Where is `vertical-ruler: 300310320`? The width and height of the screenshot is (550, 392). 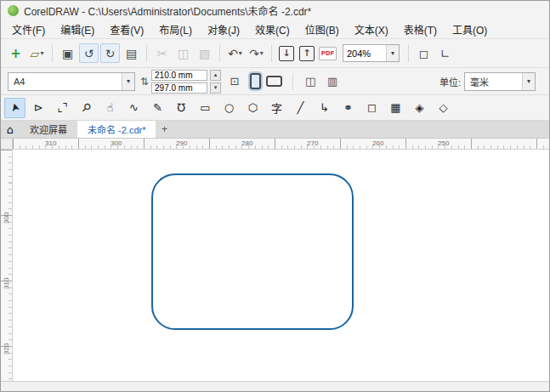
vertical-ruler: 300310320 is located at coordinates (7, 265).